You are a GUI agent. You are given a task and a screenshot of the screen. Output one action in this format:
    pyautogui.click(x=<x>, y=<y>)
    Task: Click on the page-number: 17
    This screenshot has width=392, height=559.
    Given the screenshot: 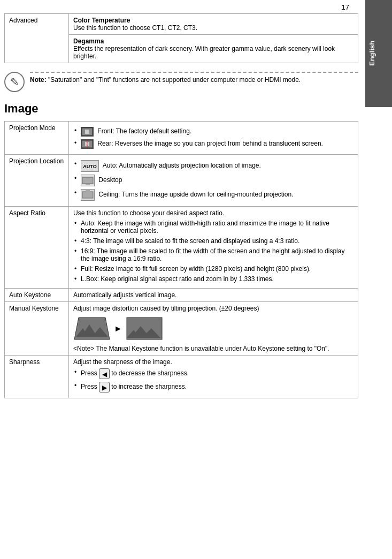 What is the action you would take?
    pyautogui.click(x=196, y=6)
    